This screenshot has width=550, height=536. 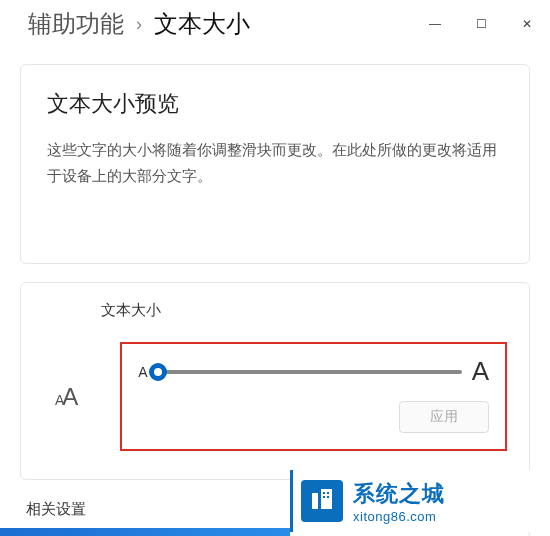 I want to click on apply-button: 应用, so click(x=444, y=417).